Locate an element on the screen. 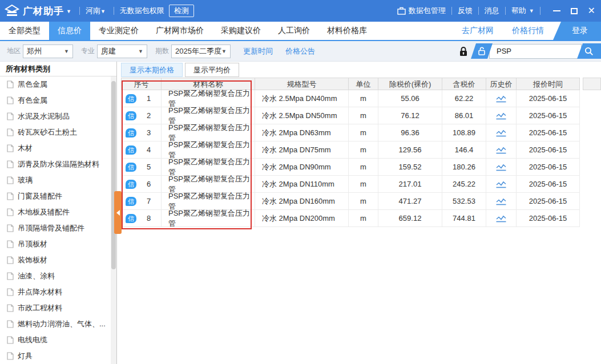 The width and height of the screenshot is (601, 364). price-market-link: 价格行情 is located at coordinates (528, 31).